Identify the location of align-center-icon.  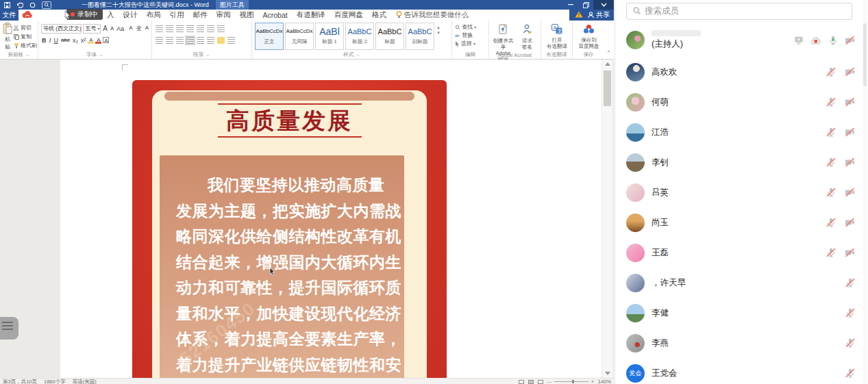
(170, 40).